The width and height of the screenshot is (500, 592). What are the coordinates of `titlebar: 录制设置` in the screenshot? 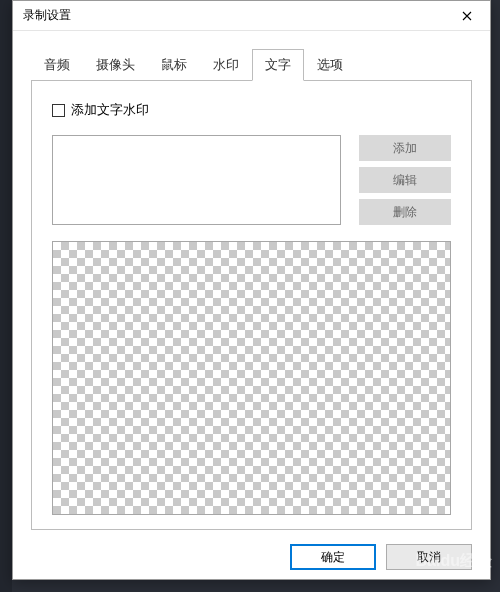 It's located at (252, 16).